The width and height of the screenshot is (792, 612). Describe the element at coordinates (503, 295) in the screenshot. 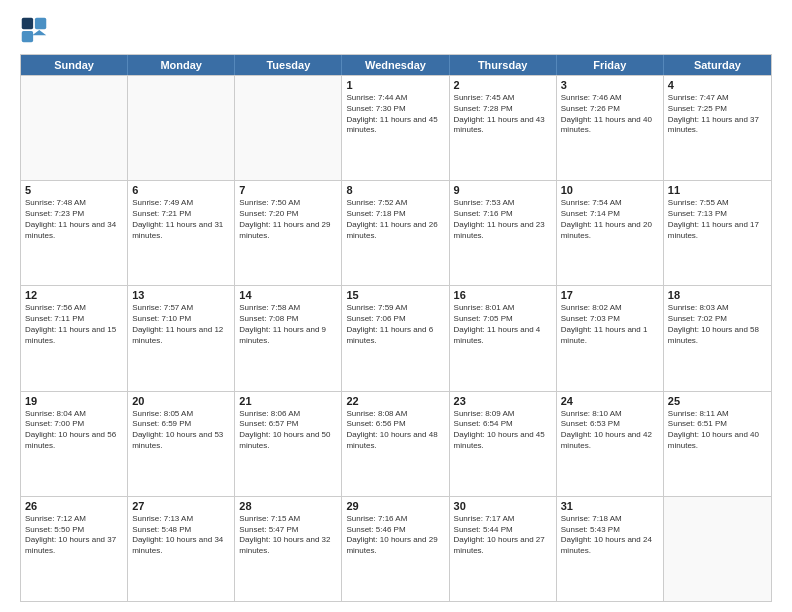

I see `day-number: 16` at that location.